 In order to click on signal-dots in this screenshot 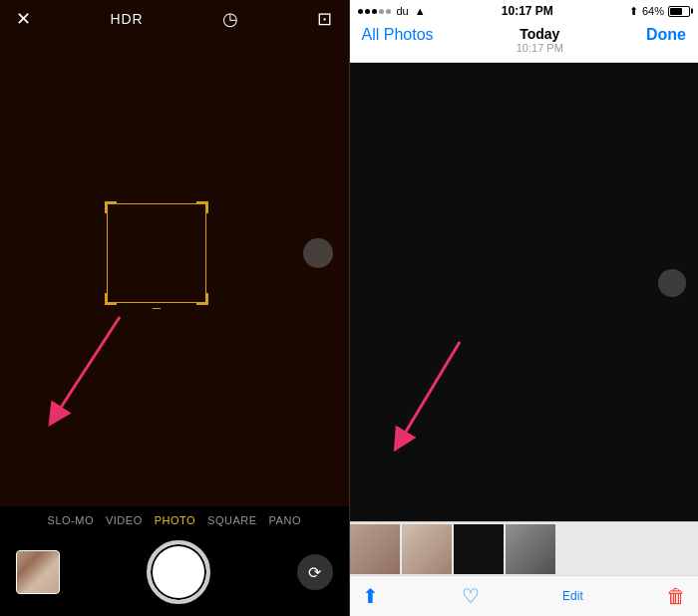, I will do `click(375, 12)`.